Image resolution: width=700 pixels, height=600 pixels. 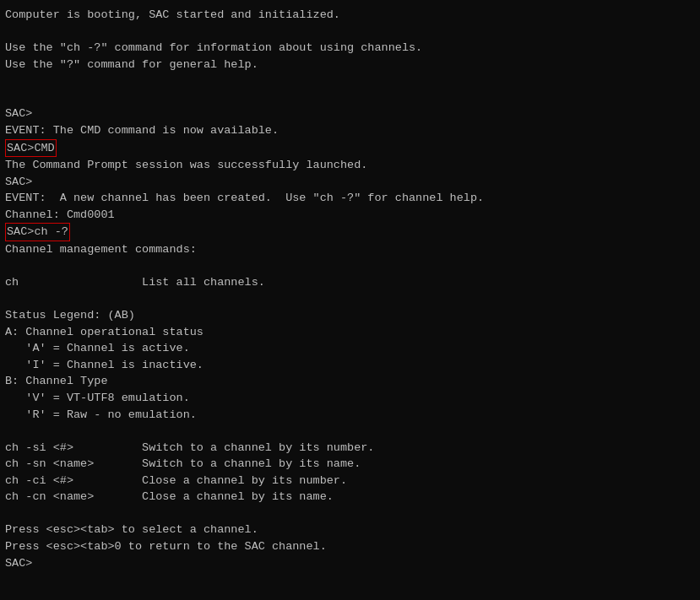 I want to click on terminal-text-line: A: Channel operational status, so click(x=350, y=332).